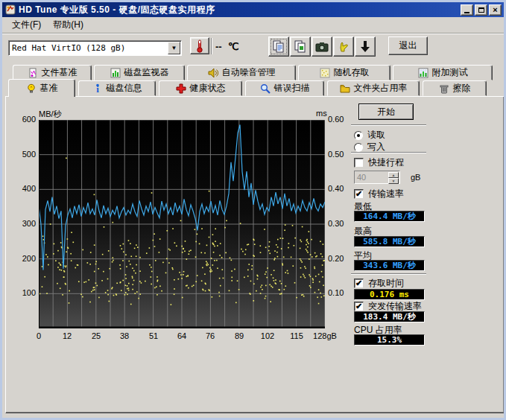  I want to click on x-axis-tick-label: 12, so click(67, 336).